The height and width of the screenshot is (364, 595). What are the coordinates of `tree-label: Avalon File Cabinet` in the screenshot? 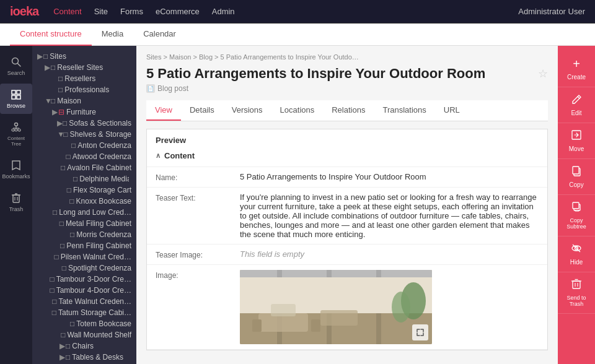 It's located at (99, 168).